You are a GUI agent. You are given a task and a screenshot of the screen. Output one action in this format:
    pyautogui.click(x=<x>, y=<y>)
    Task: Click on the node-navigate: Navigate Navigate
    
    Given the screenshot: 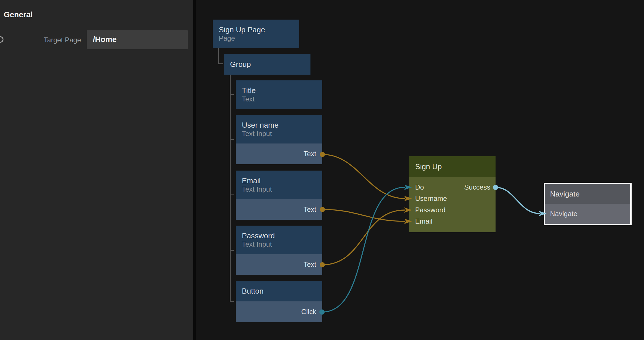 What is the action you would take?
    pyautogui.click(x=587, y=204)
    